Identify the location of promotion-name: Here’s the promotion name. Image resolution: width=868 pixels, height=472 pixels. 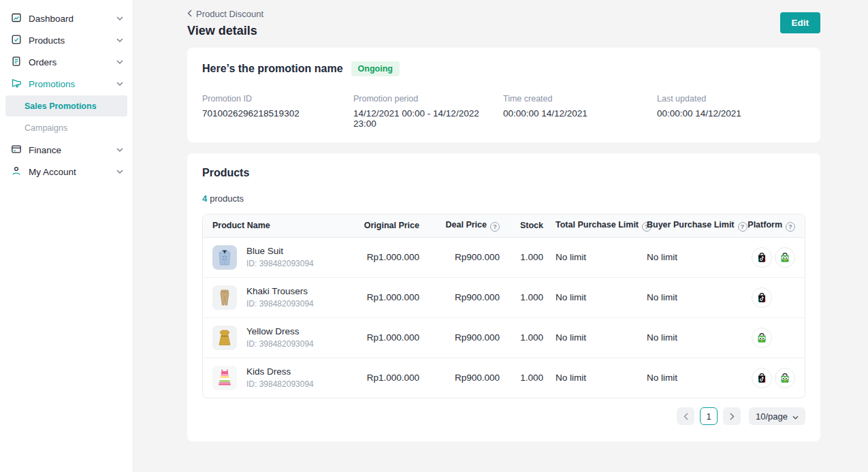
(272, 69).